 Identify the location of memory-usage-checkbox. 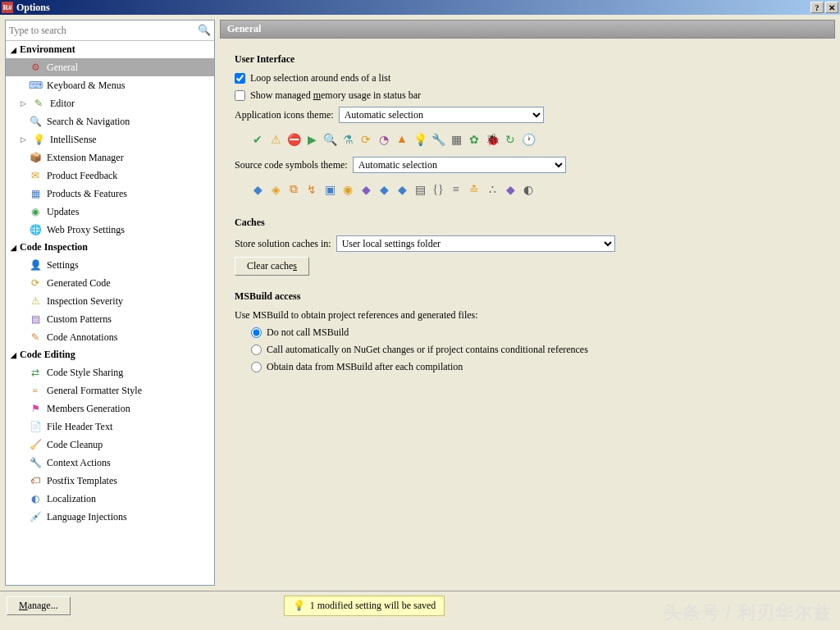
(240, 95).